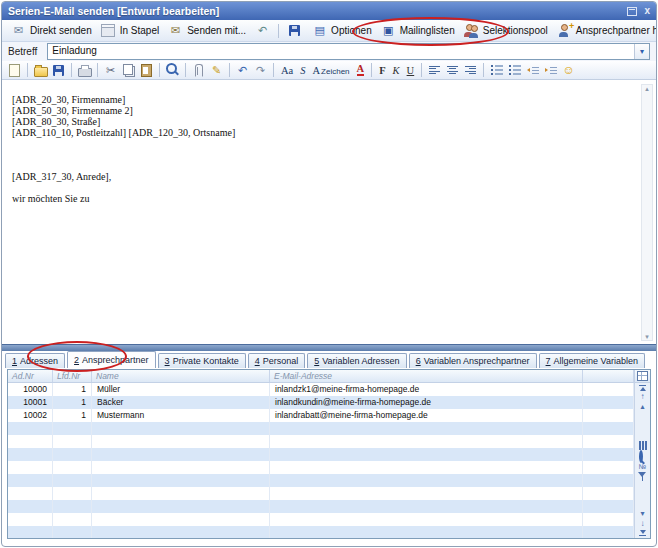 The width and height of the screenshot is (658, 548). What do you see at coordinates (642, 476) in the screenshot?
I see `filter-icon` at bounding box center [642, 476].